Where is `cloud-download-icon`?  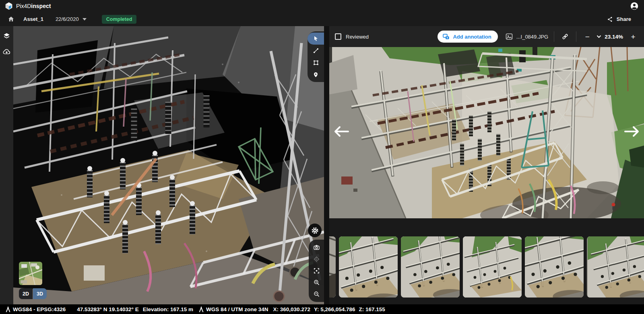 cloud-download-icon is located at coordinates (6, 52).